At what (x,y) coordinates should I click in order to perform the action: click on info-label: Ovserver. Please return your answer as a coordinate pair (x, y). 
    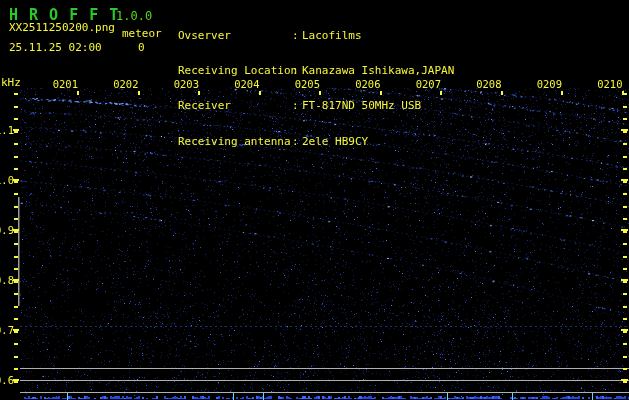
    Looking at the image, I should click on (235, 36).